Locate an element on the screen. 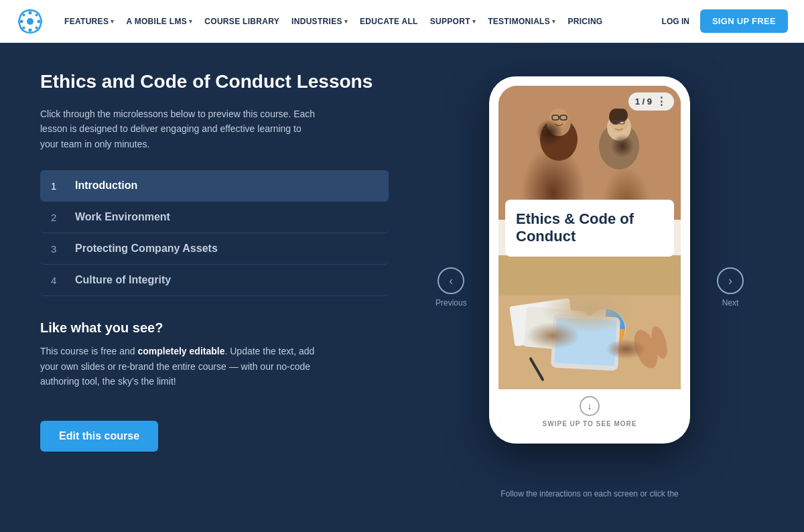 This screenshot has width=804, height=532. lesson-name-1: Introduction is located at coordinates (106, 186).